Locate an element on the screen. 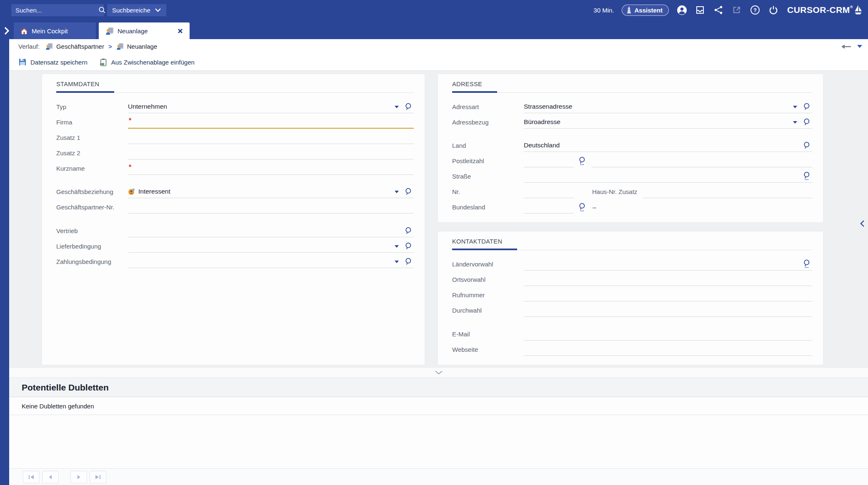 This screenshot has width=868, height=485. field-adressart: Adressart Strassenadresse is located at coordinates (632, 106).